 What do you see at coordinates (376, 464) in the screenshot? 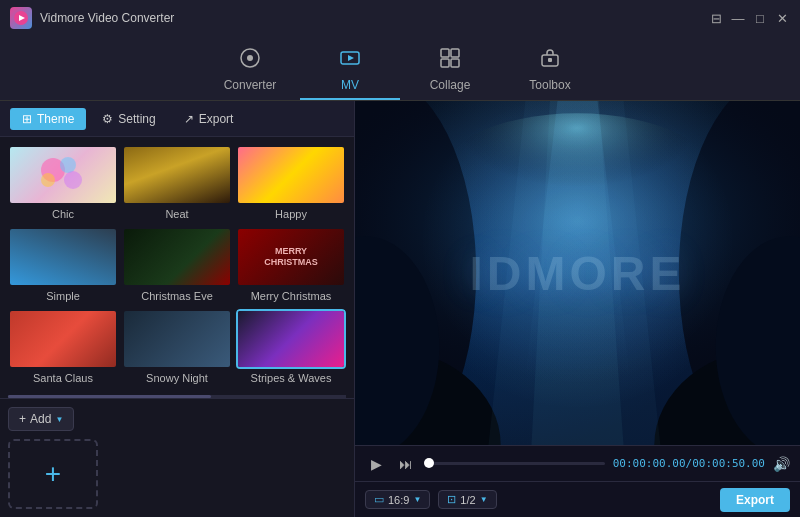
I see `play-button: ▶` at bounding box center [376, 464].